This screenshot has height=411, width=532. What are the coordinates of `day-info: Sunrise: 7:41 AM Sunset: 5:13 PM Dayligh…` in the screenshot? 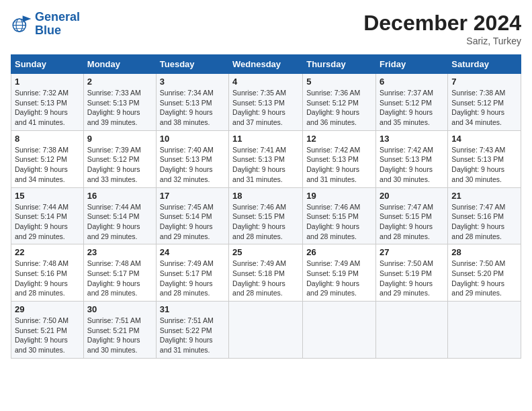 It's located at (266, 165).